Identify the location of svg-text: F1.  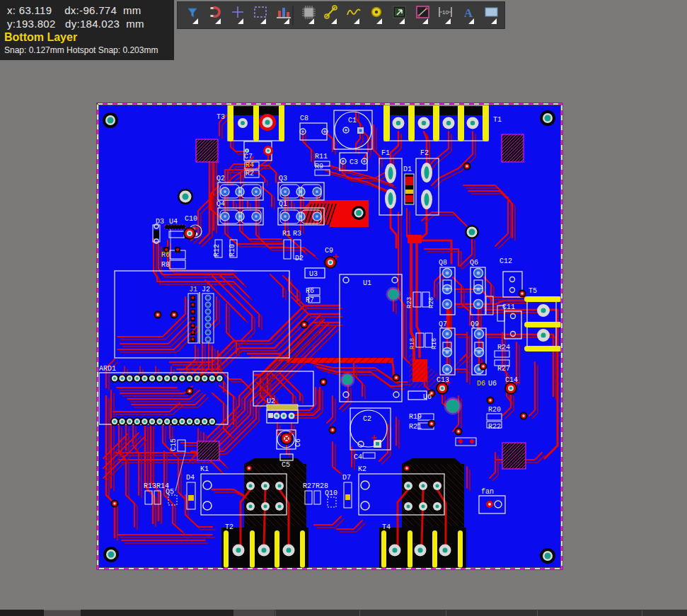
(386, 153).